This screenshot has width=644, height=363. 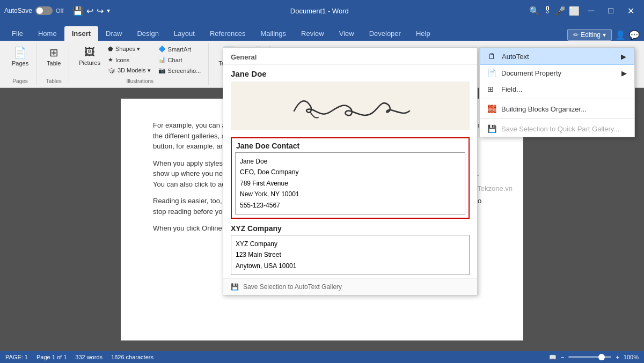 I want to click on pictures-label: Pictures, so click(x=90, y=63).